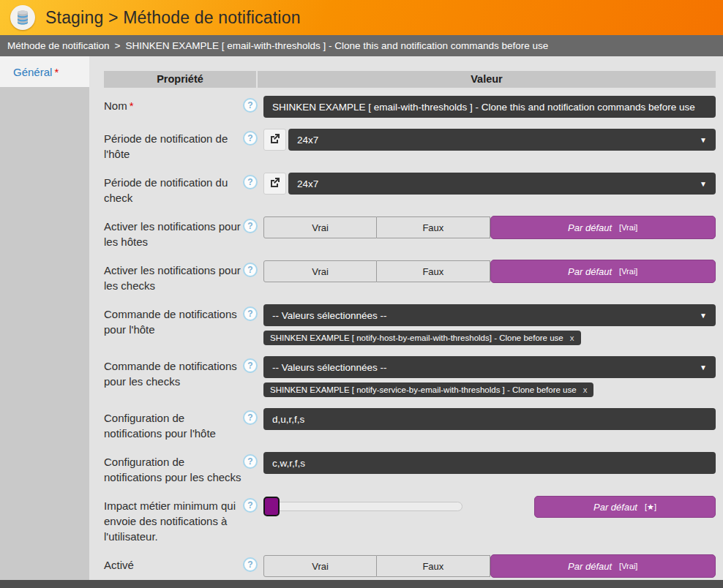  I want to click on form-row-nom: Nom* ?, so click(410, 107).